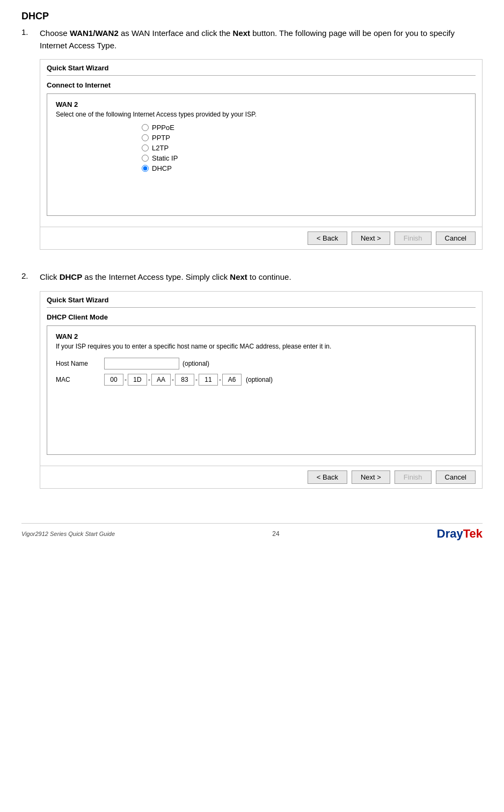 This screenshot has height=812, width=504. I want to click on wizard2-next-button: Next >, so click(371, 477).